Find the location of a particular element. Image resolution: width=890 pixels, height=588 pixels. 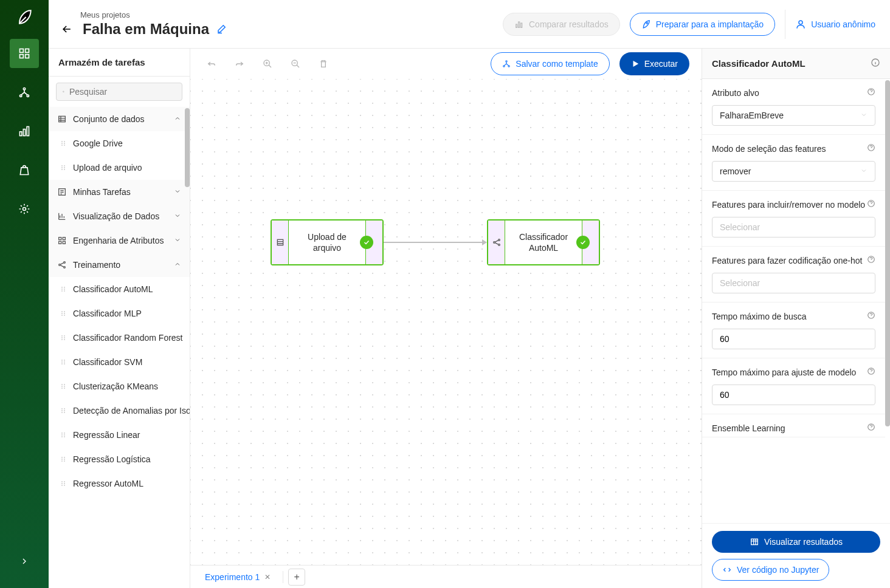

user-menu: Usuario anônimo is located at coordinates (835, 24).